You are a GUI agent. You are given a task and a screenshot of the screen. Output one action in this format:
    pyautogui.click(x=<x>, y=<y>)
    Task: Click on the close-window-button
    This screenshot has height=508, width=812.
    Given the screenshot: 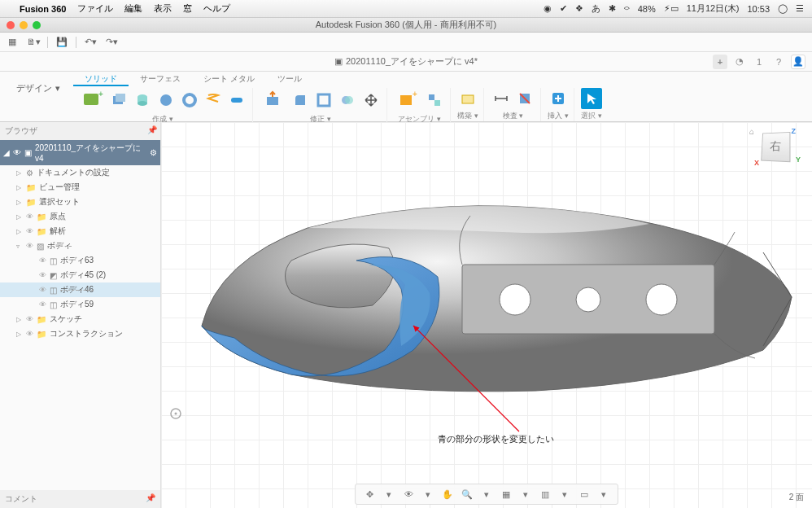 What is the action you would take?
    pyautogui.click(x=11, y=25)
    